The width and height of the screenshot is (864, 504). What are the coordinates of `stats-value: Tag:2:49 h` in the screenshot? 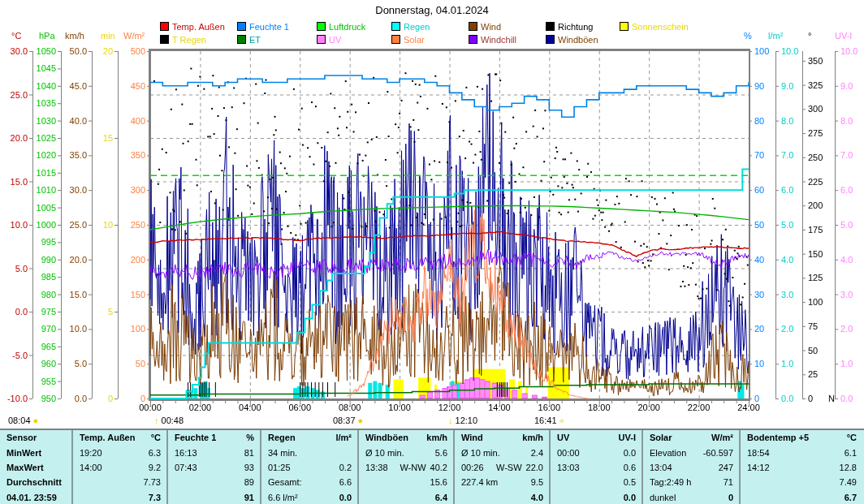 It's located at (671, 482).